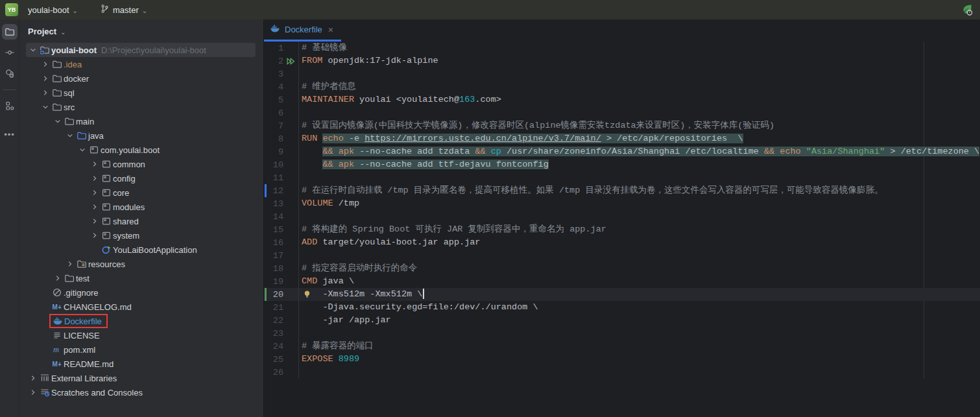  What do you see at coordinates (141, 235) in the screenshot?
I see `tree-row-system: system` at bounding box center [141, 235].